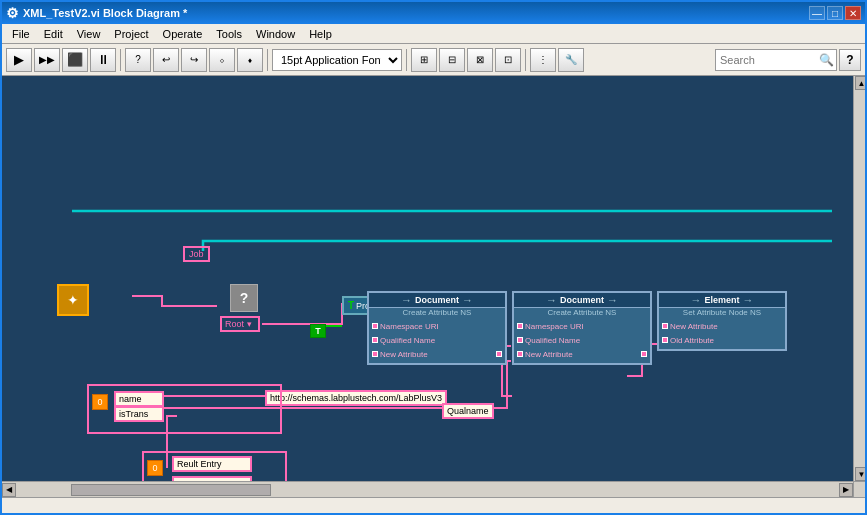  I want to click on doc1-node: → Document → Create Attribute NS Namespa…, so click(437, 328).